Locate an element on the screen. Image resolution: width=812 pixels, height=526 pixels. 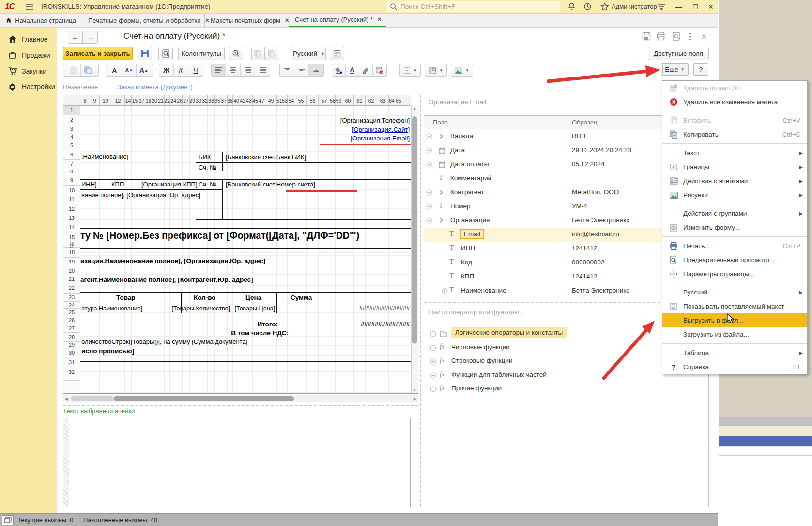
sidebar-item-0: Главное is located at coordinates (29, 39).